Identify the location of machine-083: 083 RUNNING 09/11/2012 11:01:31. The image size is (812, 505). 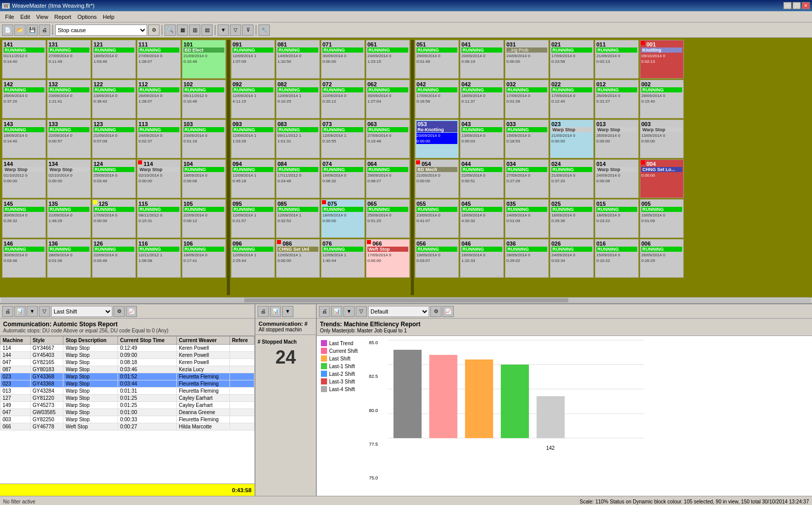
(298, 139).